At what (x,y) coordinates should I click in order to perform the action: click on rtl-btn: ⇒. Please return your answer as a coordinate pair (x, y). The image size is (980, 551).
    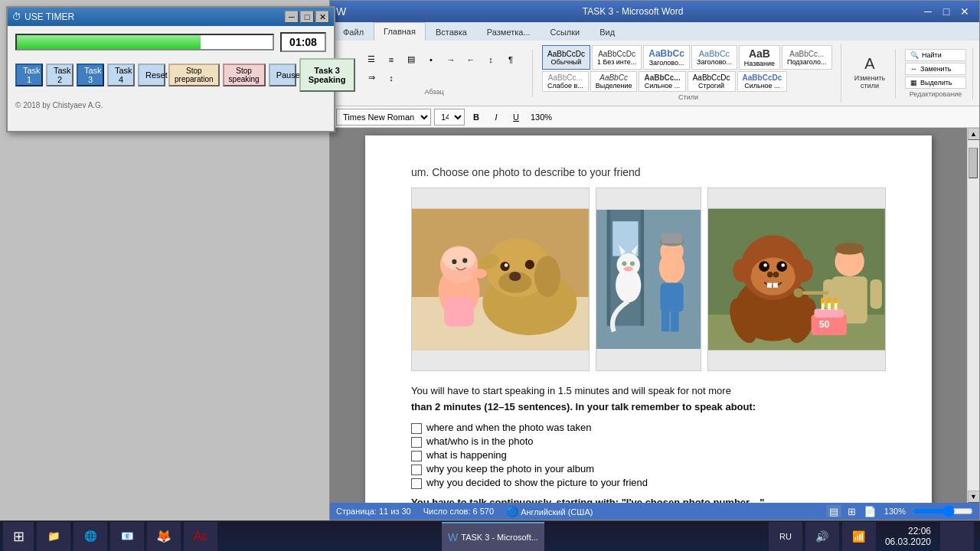
    Looking at the image, I should click on (371, 78).